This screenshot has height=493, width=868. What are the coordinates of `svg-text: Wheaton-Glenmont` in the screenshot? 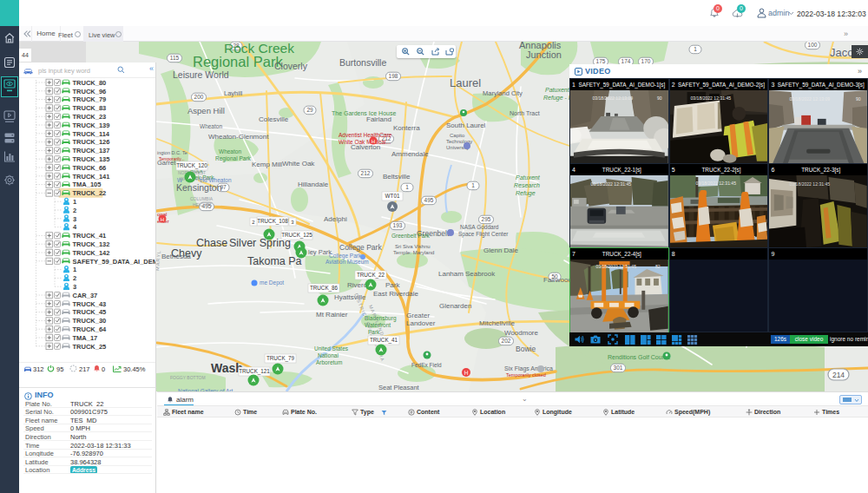 It's located at (239, 137).